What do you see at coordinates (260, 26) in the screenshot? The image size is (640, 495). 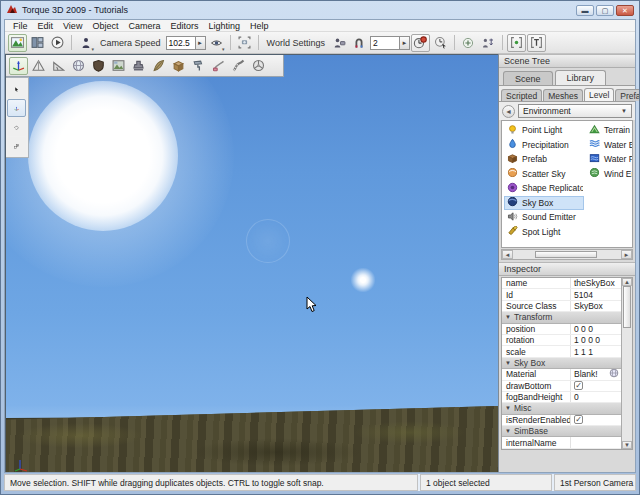 I see `menu-item-help: Help` at bounding box center [260, 26].